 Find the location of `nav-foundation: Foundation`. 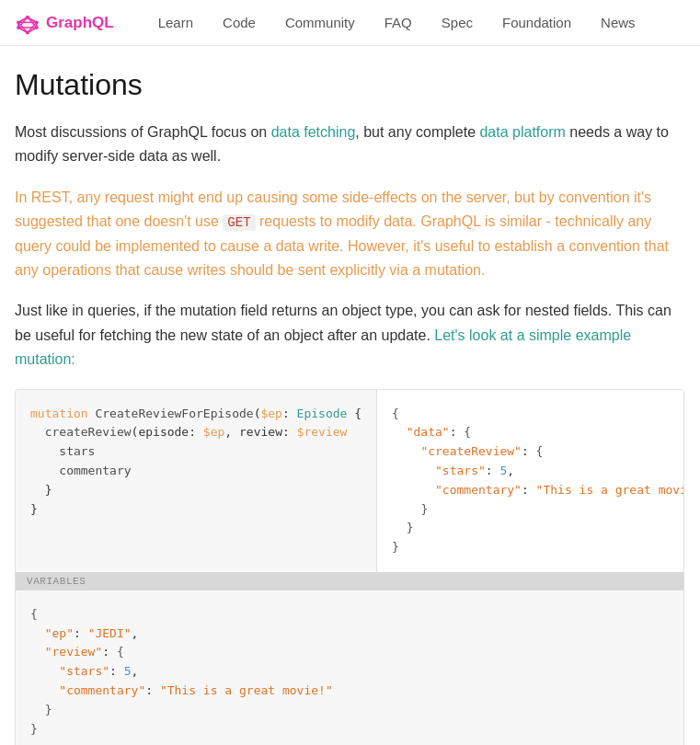

nav-foundation: Foundation is located at coordinates (537, 23).